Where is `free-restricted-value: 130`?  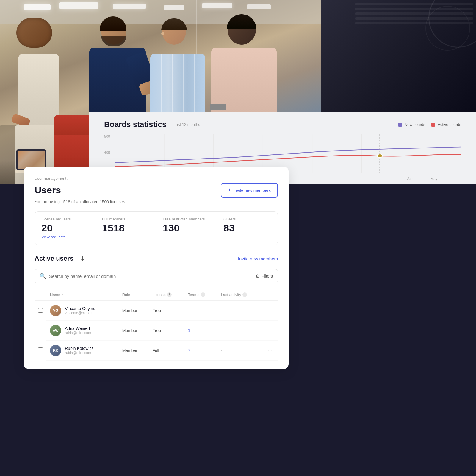
free-restricted-value: 130 is located at coordinates (186, 228).